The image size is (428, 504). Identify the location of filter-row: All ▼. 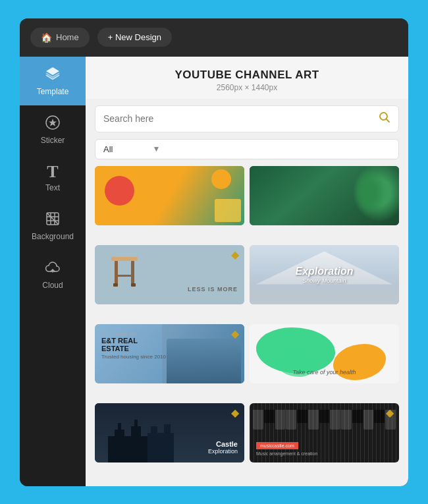
(247, 149).